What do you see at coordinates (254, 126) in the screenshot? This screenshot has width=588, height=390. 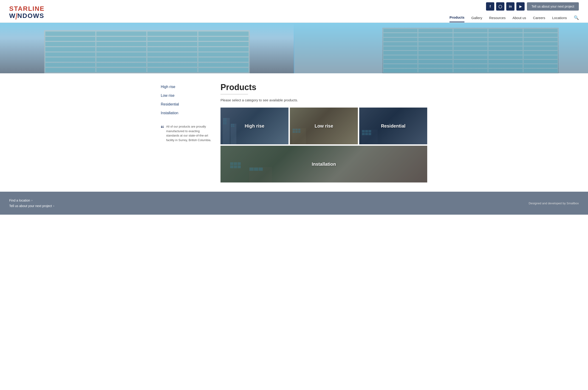 I see `card-label-highrise: High rise` at bounding box center [254, 126].